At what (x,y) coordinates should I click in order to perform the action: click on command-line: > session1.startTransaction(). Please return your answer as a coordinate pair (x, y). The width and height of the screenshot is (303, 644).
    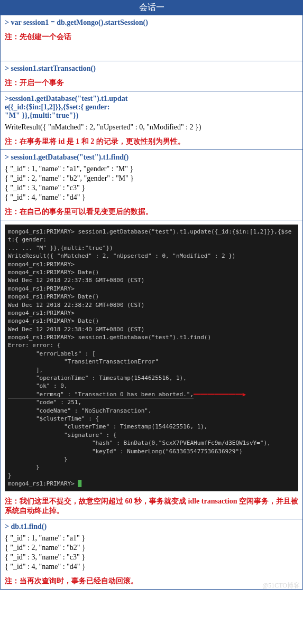
    Looking at the image, I should click on (151, 69).